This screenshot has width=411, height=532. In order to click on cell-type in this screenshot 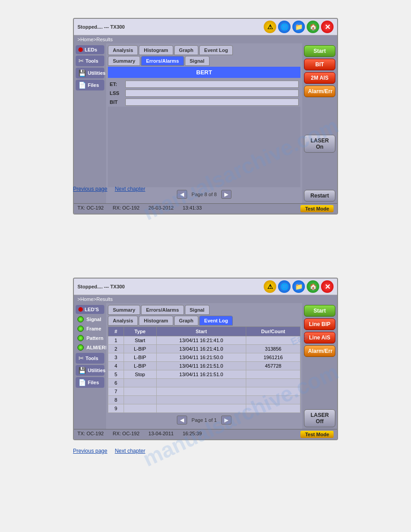, I will do `click(140, 383)`.